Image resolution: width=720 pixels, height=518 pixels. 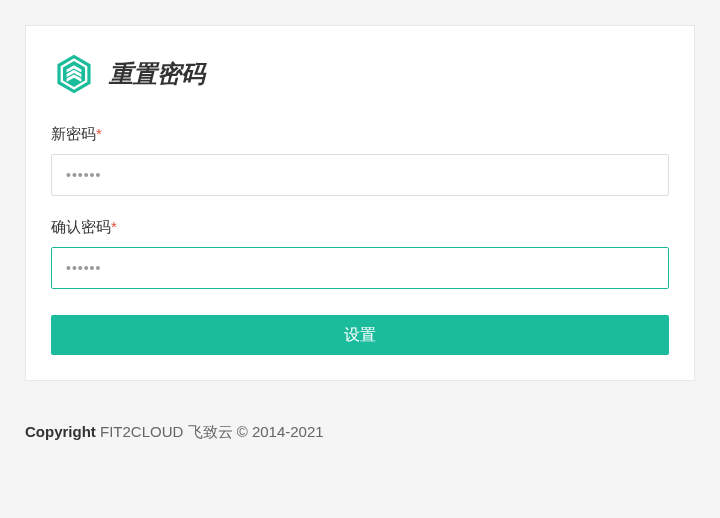 I want to click on footer: Copyright FIT2CLOUD 飞致云 © 2014-2021, so click(x=360, y=432).